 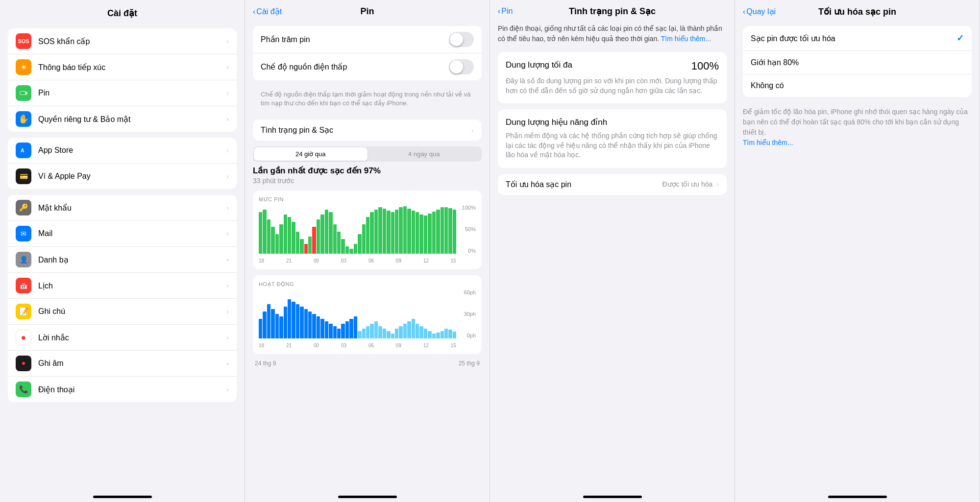 I want to click on contact-label: Thông báo tiếp xúc, so click(x=132, y=68).